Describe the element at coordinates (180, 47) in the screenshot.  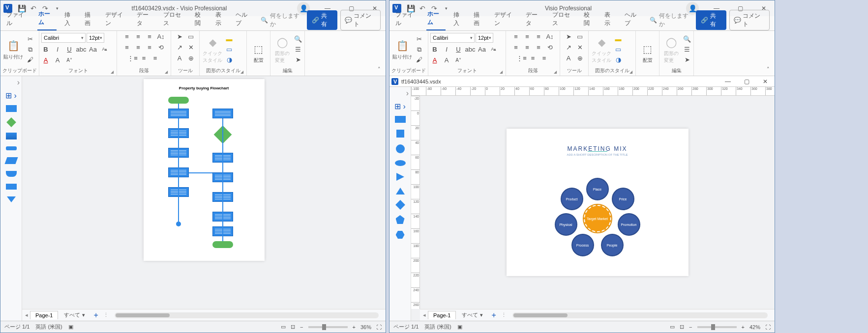
I see `connector-tool-icon: ↗` at that location.